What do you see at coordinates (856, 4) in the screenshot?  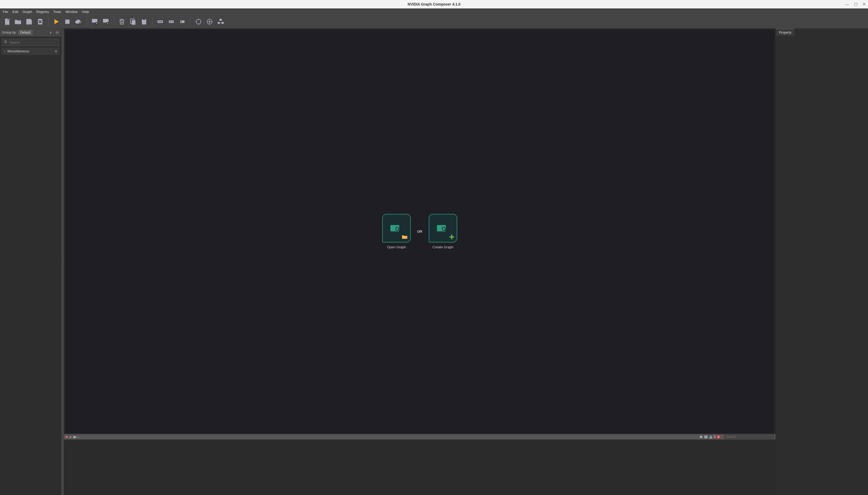 I see `maximize-button: ▢` at bounding box center [856, 4].